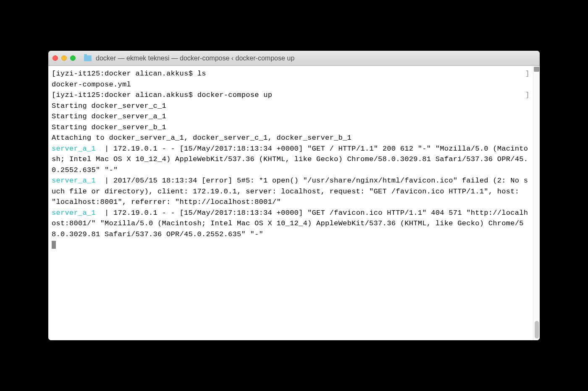  Describe the element at coordinates (73, 58) in the screenshot. I see `maximize-button` at that location.